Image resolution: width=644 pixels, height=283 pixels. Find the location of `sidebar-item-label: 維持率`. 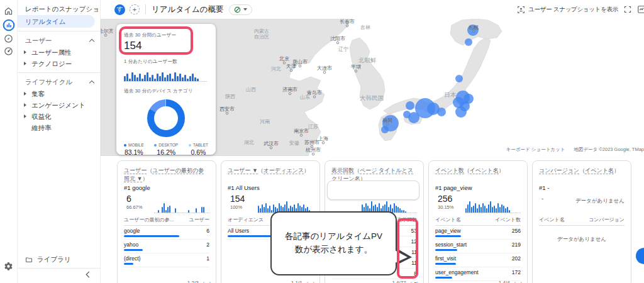

sidebar-item-label: 維持率 is located at coordinates (42, 128).